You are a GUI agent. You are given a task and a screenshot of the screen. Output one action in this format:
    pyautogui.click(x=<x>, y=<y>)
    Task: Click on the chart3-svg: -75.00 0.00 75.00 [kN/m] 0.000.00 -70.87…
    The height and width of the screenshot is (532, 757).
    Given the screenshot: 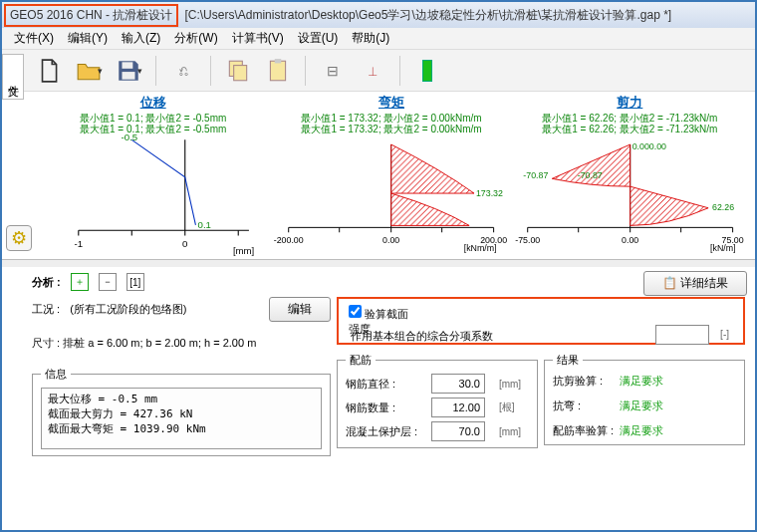 What is the action you would take?
    pyautogui.click(x=630, y=195)
    